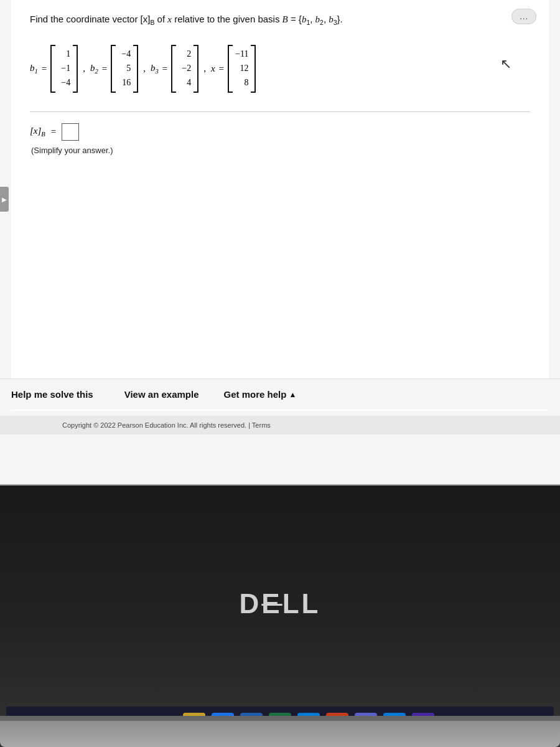  Describe the element at coordinates (280, 604) in the screenshot. I see `dell-logo-text: DELL` at that location.